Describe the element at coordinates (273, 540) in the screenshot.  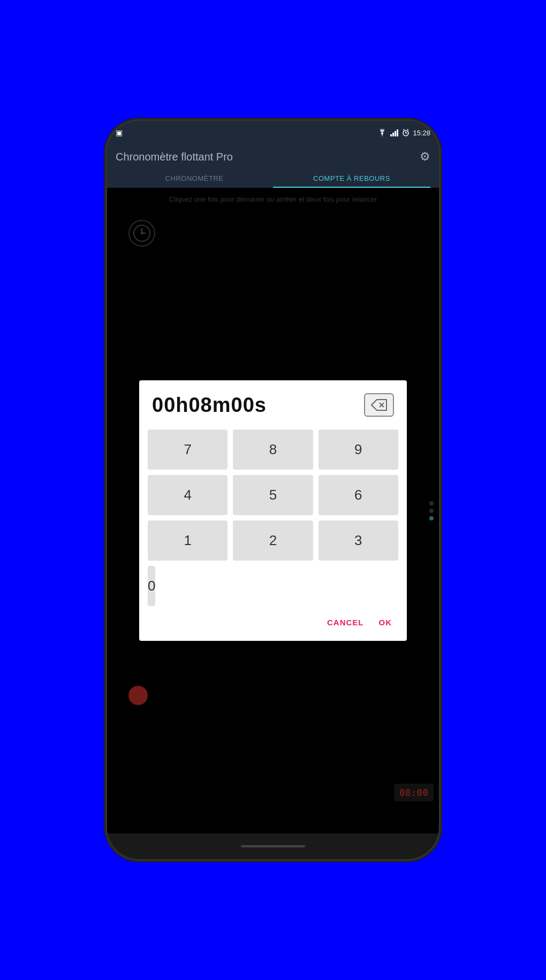
I see `key-2: 2` at that location.